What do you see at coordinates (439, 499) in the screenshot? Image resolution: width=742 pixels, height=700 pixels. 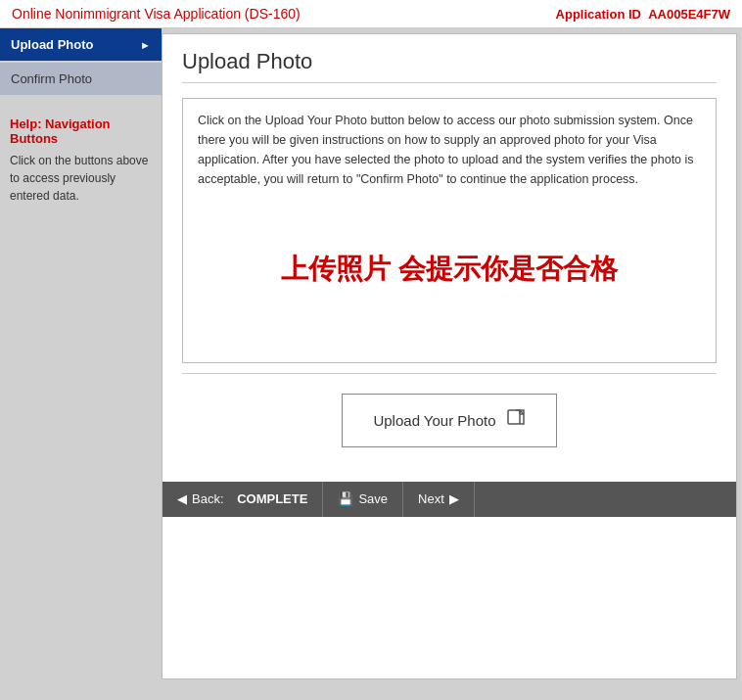 I see `next-button: Next ▶` at bounding box center [439, 499].